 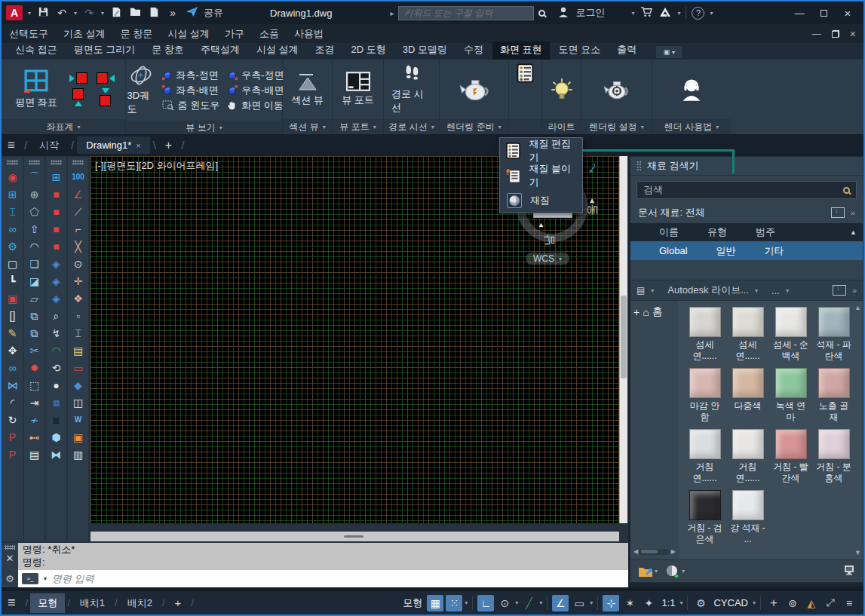 I want to click on material-item: 거침 - 분홍색, so click(x=834, y=457).